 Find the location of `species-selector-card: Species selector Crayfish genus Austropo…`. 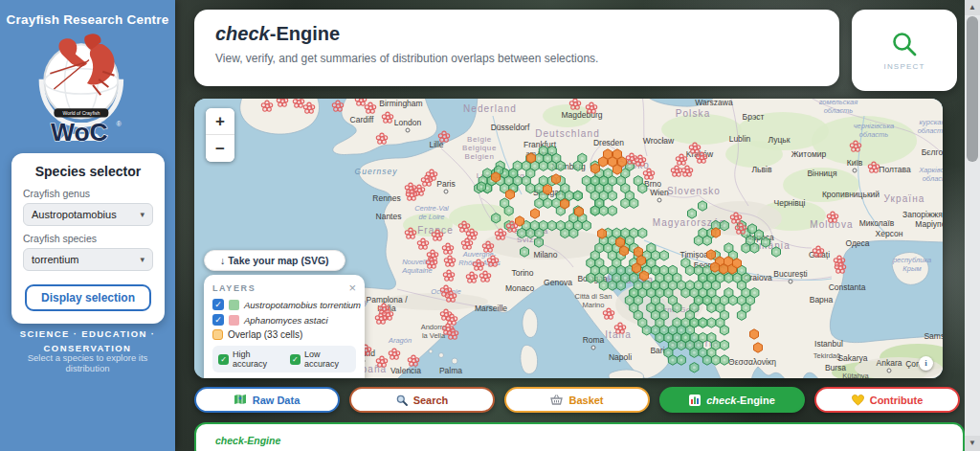

species-selector-card: Species selector Crayfish genus Austropo… is located at coordinates (88, 238).